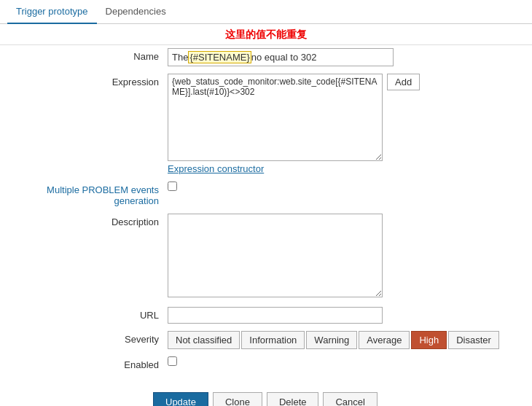 Image resolution: width=532 pixels, height=406 pixels. Describe the element at coordinates (343, 169) in the screenshot. I see `expression-constructor-link: Expression constructor` at that location.